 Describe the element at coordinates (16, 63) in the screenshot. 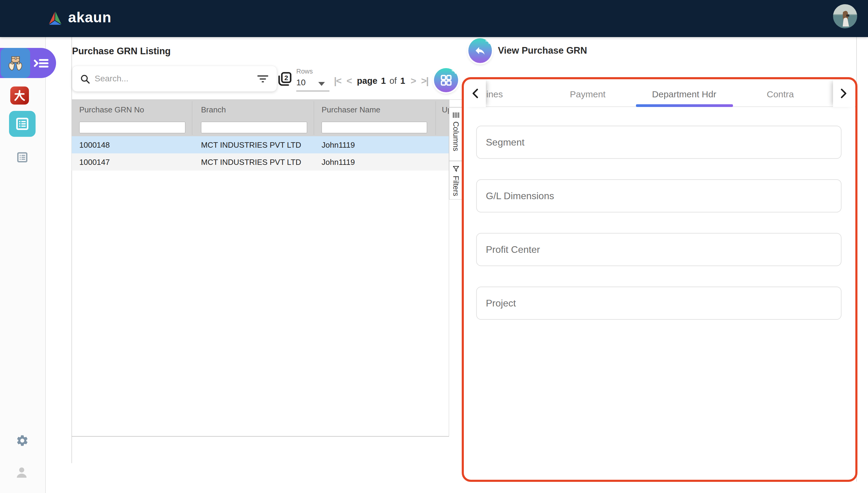

I see `hands-holding-box-icon` at that location.